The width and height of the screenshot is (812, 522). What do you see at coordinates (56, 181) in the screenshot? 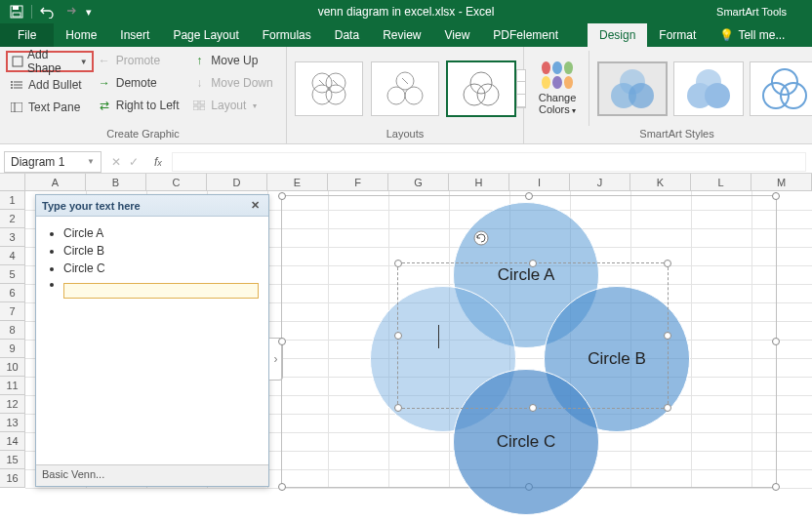
I see `col-header: A` at bounding box center [56, 181].